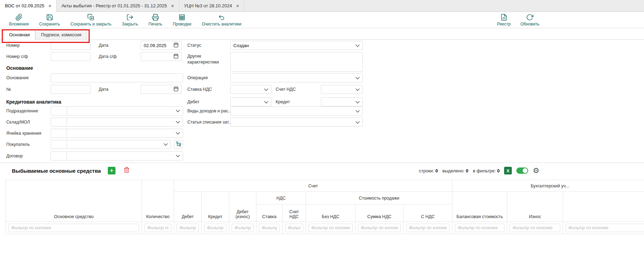  I want to click on toolbar-right: Реестр Обновить, so click(518, 20).